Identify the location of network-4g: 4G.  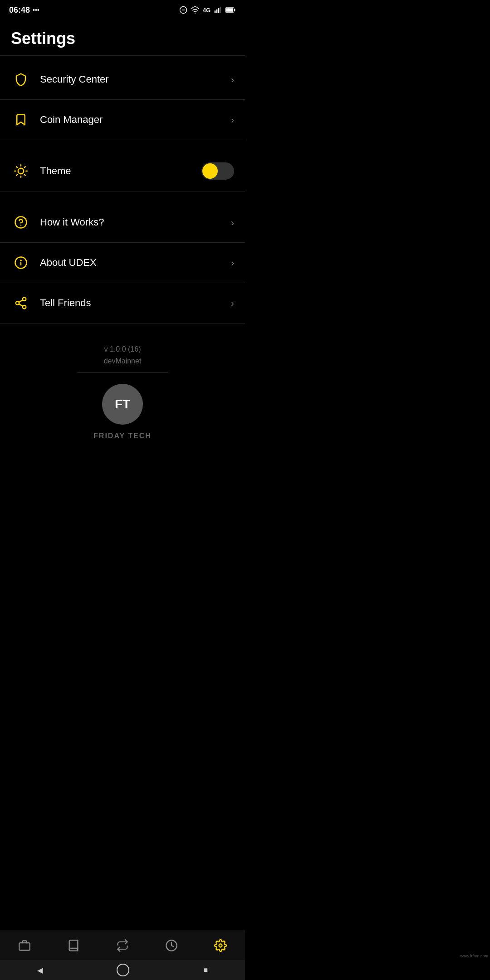
(207, 10).